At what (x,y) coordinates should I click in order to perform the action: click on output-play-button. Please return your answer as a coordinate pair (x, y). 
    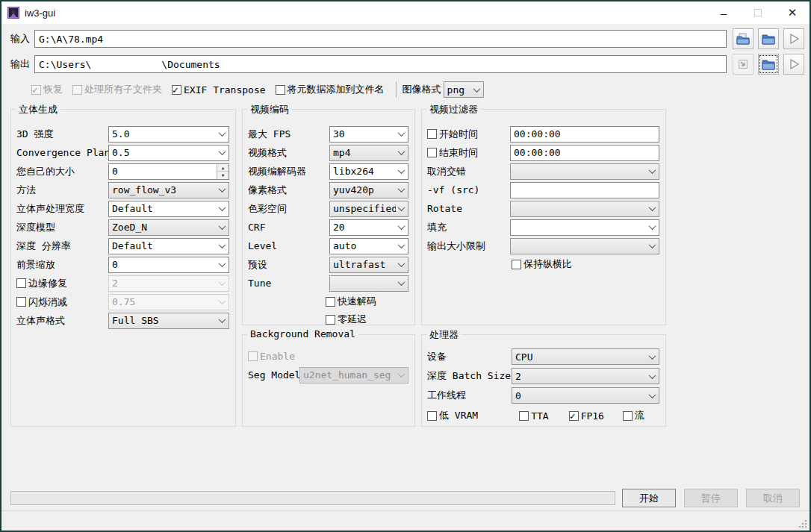
    Looking at the image, I should click on (794, 64).